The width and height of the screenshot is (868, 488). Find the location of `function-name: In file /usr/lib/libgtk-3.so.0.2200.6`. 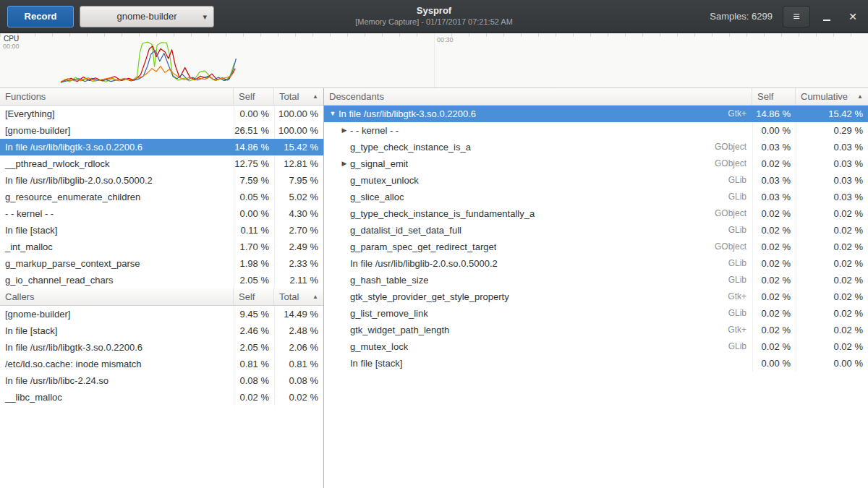

function-name: In file /usr/lib/libgtk-3.so.0.2200.6 is located at coordinates (117, 347).